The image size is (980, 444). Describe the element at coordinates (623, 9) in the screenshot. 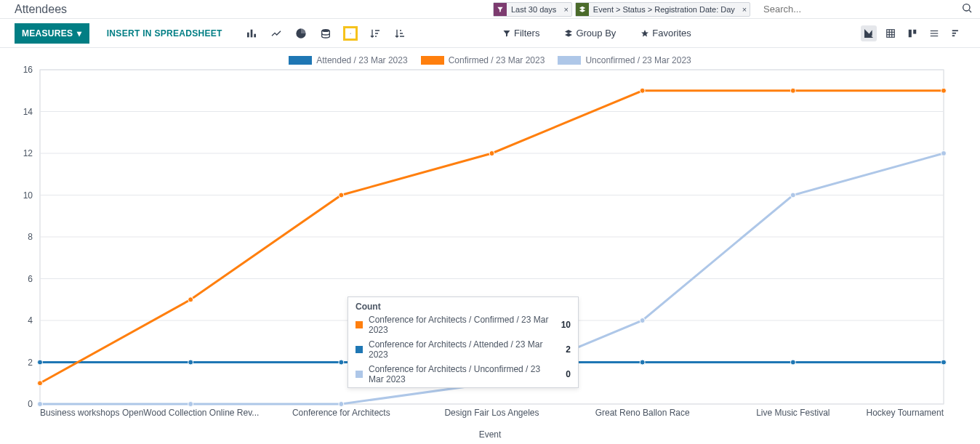

I see `search-facets: Last 30 days × Event > Status > Registra…` at that location.